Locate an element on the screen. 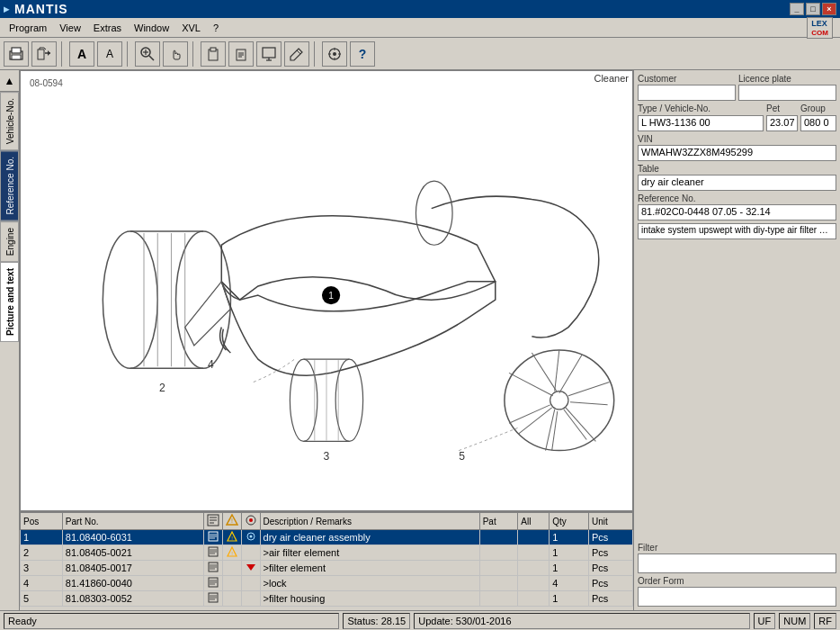 This screenshot has width=840, height=630. col-header-partno: Part No. is located at coordinates (133, 522).